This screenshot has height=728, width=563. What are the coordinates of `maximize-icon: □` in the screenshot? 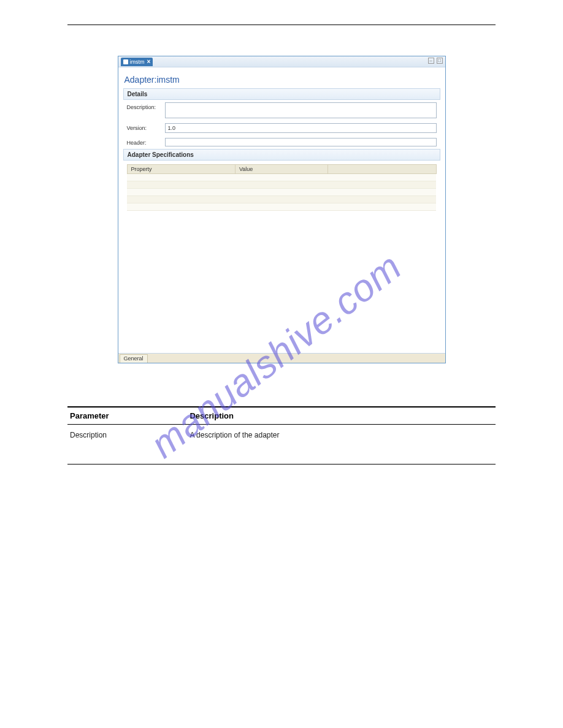 It's located at (440, 61).